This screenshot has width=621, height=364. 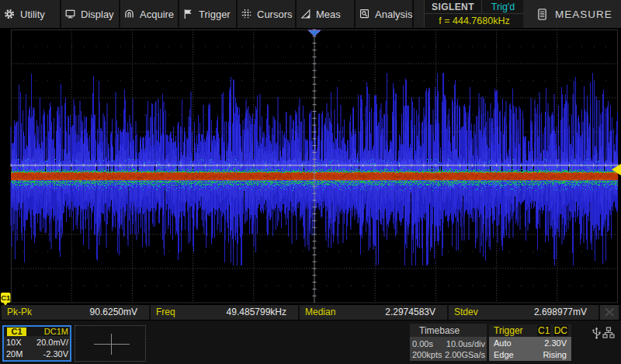 What do you see at coordinates (6, 298) in the screenshot?
I see `svg-text: C1` at bounding box center [6, 298].